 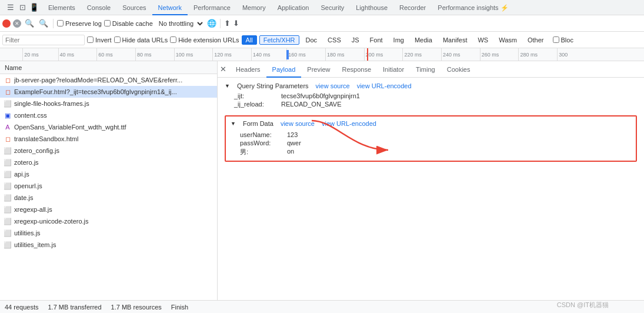 What do you see at coordinates (108, 198) in the screenshot?
I see `list-item: ⬜ date.js` at bounding box center [108, 198].